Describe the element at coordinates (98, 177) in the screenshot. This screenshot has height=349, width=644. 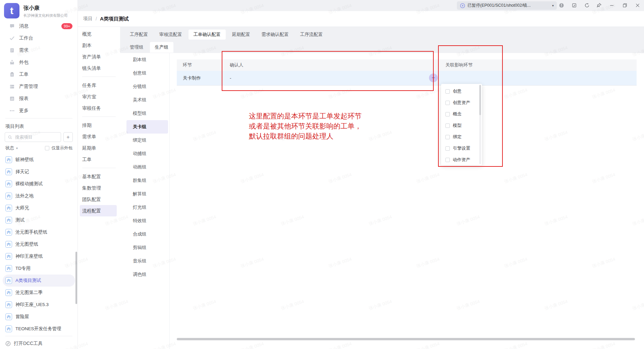
I see `project-menu-item: 基本配置` at that location.